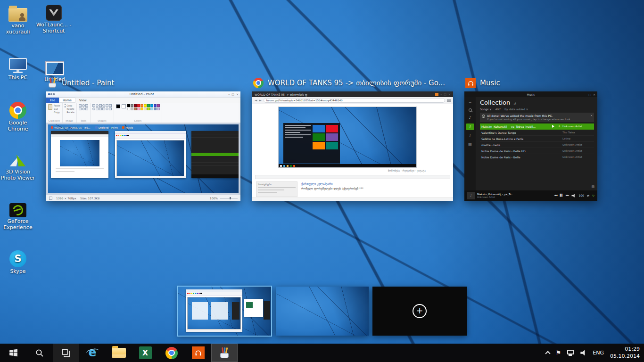 Image resolution: width=644 pixels, height=362 pixels. Describe the element at coordinates (145, 353) in the screenshot. I see `excel-button` at that location.